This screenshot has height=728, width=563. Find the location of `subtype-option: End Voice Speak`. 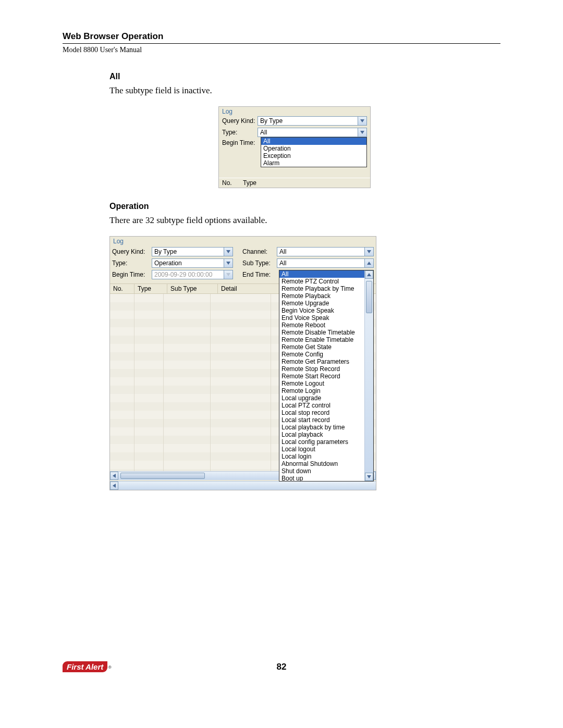

subtype-option: End Voice Speak is located at coordinates (326, 318).